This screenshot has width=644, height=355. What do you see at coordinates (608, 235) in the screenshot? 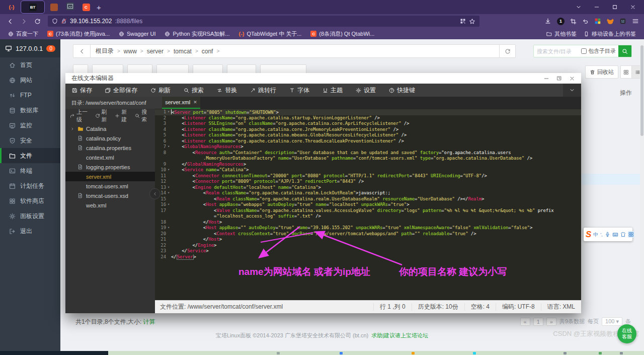
I see `sogou-ime-bar: S 中 ’,` at bounding box center [608, 235].